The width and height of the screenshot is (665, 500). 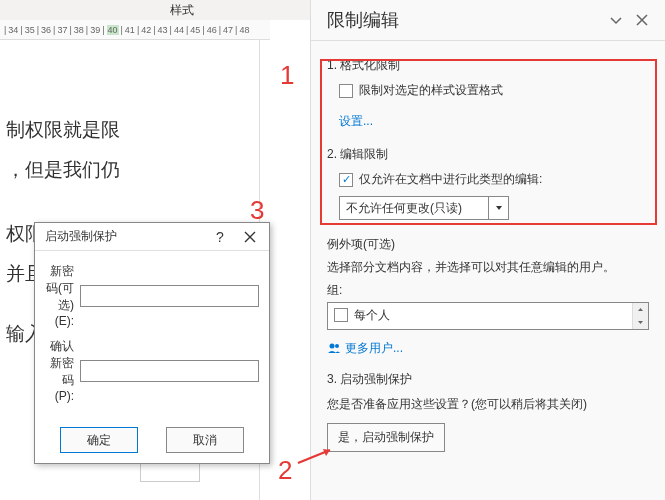 I want to click on annotation-number-2: 2, so click(x=285, y=470).